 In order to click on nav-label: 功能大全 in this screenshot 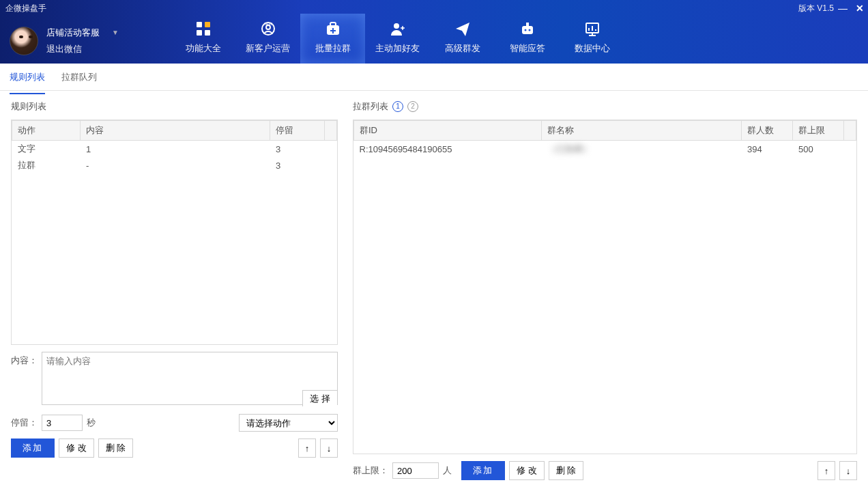, I will do `click(203, 48)`.